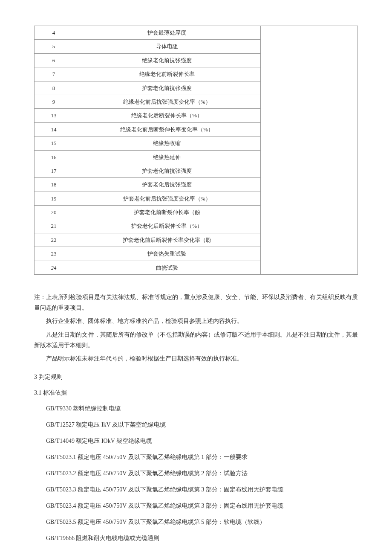 The height and width of the screenshot is (555, 392). What do you see at coordinates (167, 254) in the screenshot?
I see `row-description: 护套热失重试验` at bounding box center [167, 254].